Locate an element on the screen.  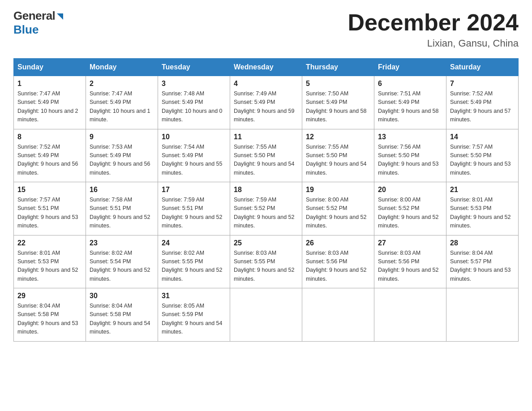
day-number: 9 is located at coordinates (122, 137).